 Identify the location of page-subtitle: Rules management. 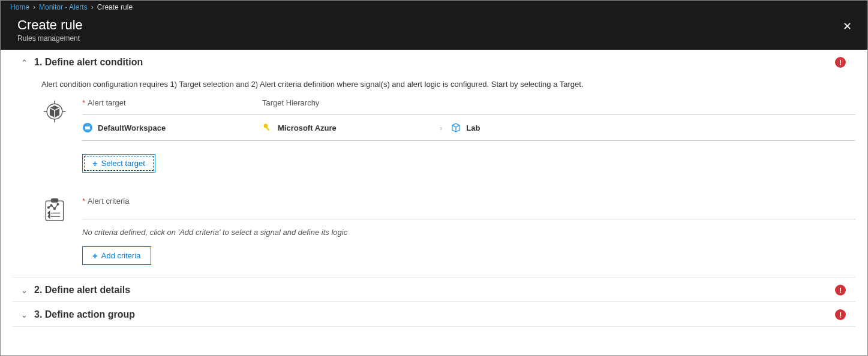
(50, 38).